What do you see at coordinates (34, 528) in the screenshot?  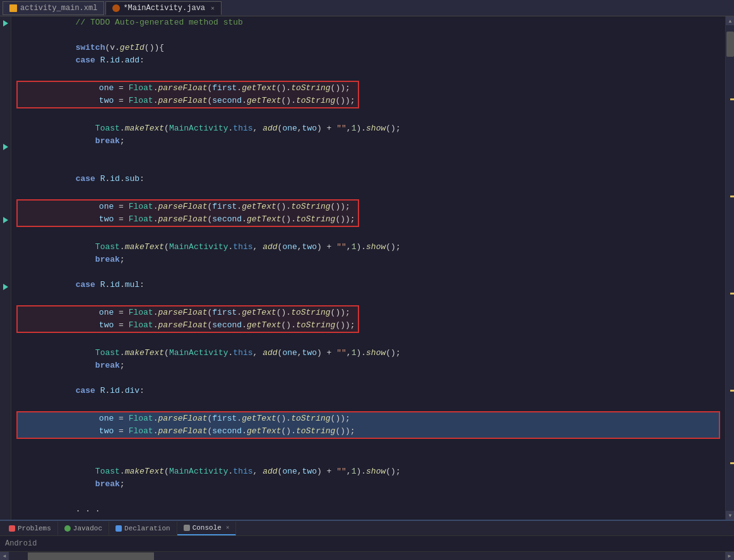 I see `tab-problems-label: Problems` at bounding box center [34, 528].